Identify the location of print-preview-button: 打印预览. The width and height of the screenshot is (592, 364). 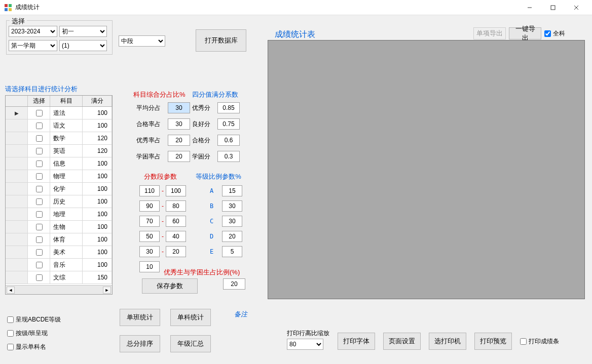
(493, 341).